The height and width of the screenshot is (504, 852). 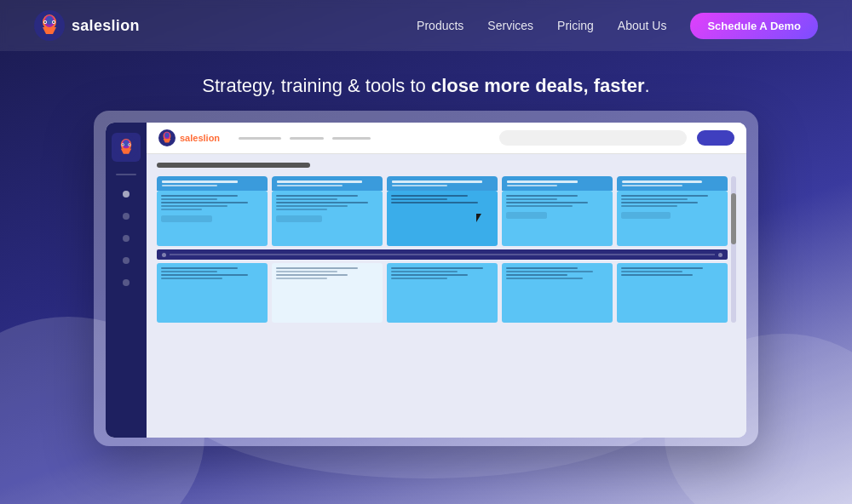 What do you see at coordinates (527, 215) in the screenshot?
I see `card-footer` at bounding box center [527, 215].